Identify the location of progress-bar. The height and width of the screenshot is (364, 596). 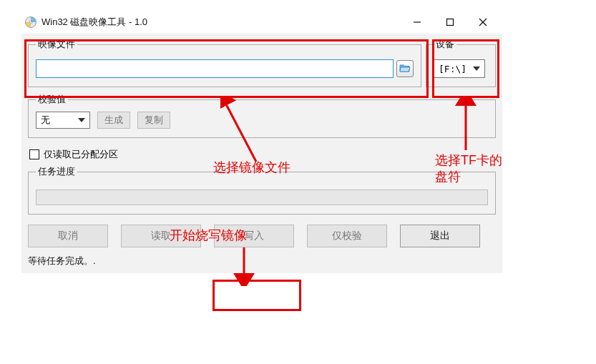
(262, 197).